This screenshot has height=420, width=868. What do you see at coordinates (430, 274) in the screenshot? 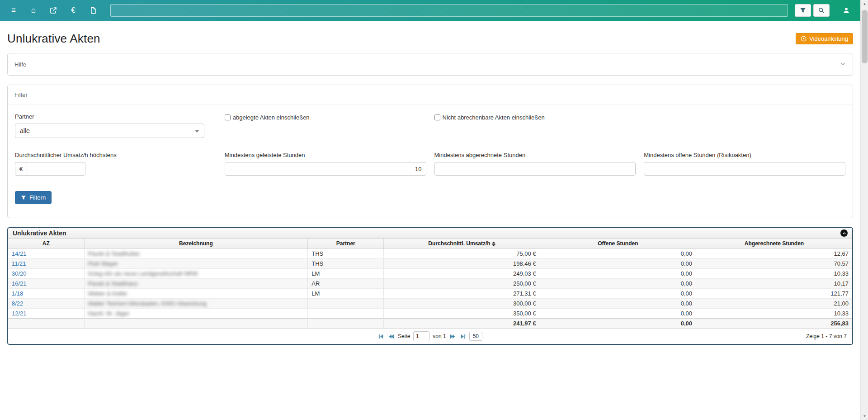
I see `table-row: 30/20 Grieg-AG als neue Landgesellschaft…` at bounding box center [430, 274].